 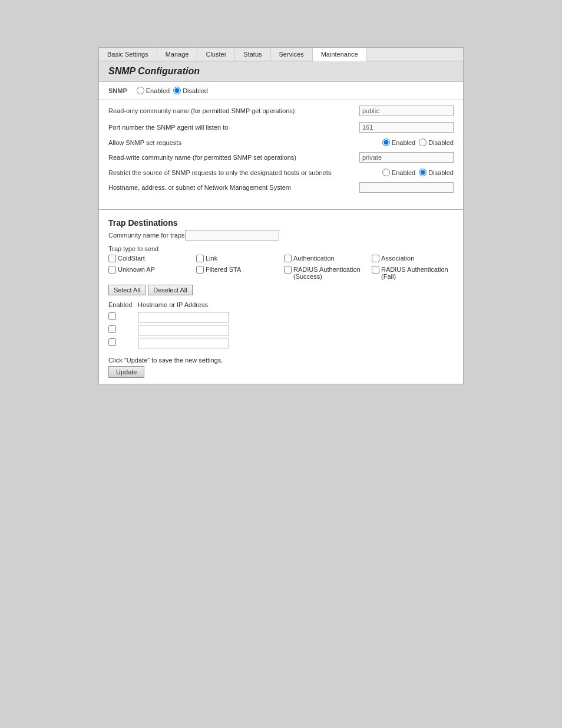 I want to click on allow-set-enabled-radio, so click(x=386, y=143).